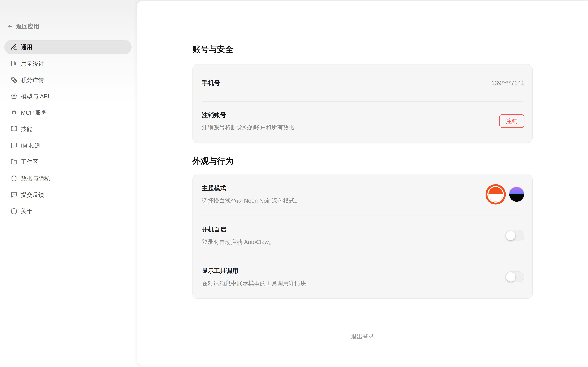  I want to click on sidebar-item-label: 关于, so click(27, 211).